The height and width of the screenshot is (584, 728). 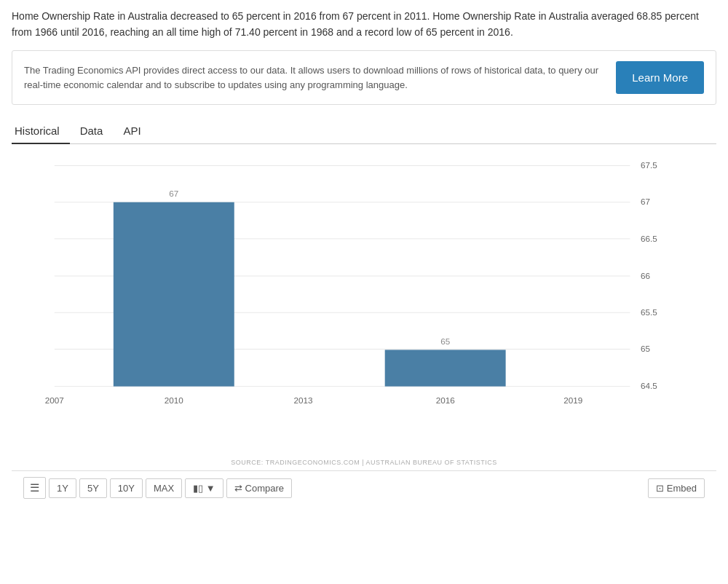 I want to click on menu-icon-button: ☰, so click(x=35, y=488).